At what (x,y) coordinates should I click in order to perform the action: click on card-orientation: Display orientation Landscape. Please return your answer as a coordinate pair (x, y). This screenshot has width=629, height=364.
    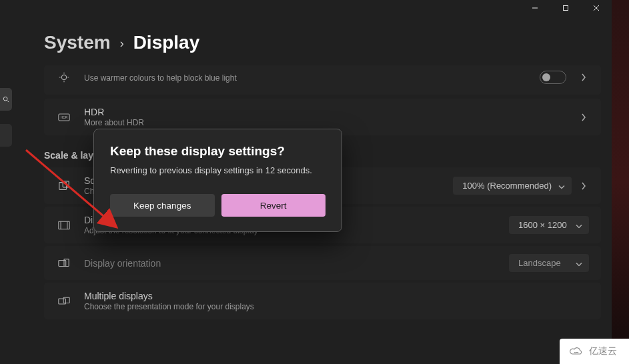
    Looking at the image, I should click on (323, 263).